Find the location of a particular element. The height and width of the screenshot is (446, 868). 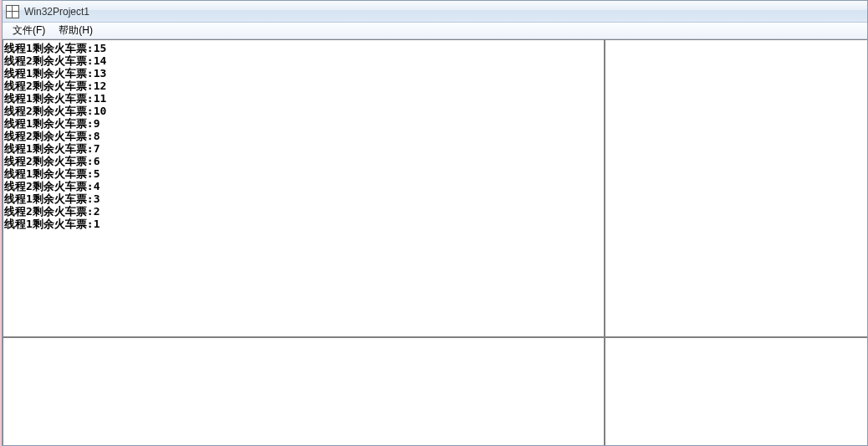

menu-bar: 文件(F) 帮助(H) is located at coordinates (435, 31).